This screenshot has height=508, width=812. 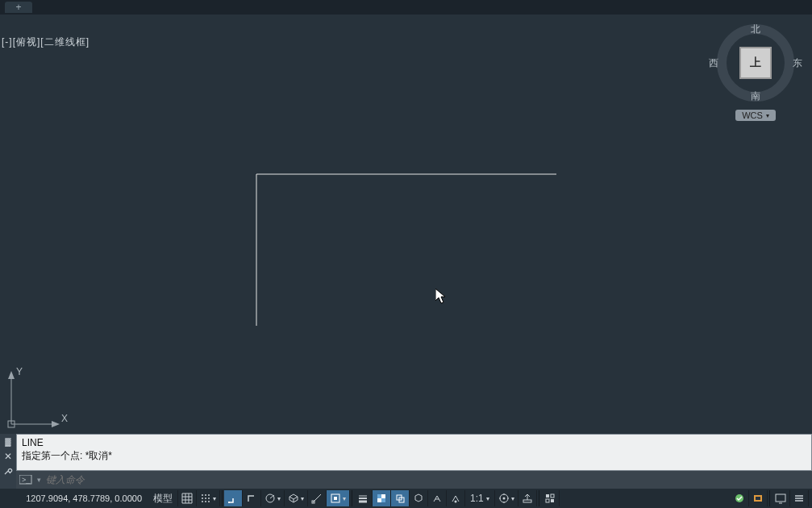 I want to click on annotation-monitor, so click(x=527, y=498).